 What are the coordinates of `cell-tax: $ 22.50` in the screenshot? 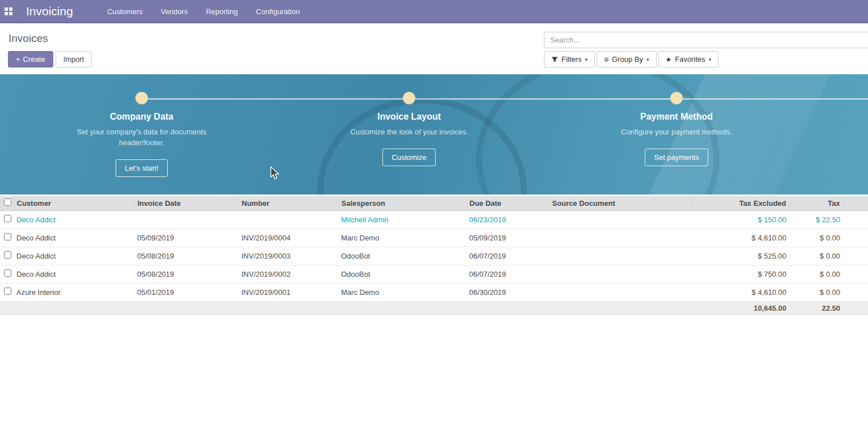 It's located at (817, 219).